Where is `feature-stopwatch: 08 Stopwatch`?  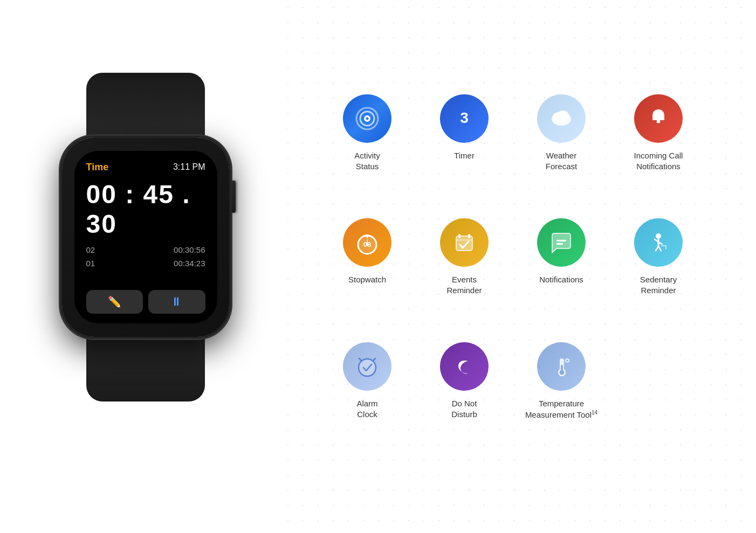
feature-stopwatch: 08 Stopwatch is located at coordinates (367, 267).